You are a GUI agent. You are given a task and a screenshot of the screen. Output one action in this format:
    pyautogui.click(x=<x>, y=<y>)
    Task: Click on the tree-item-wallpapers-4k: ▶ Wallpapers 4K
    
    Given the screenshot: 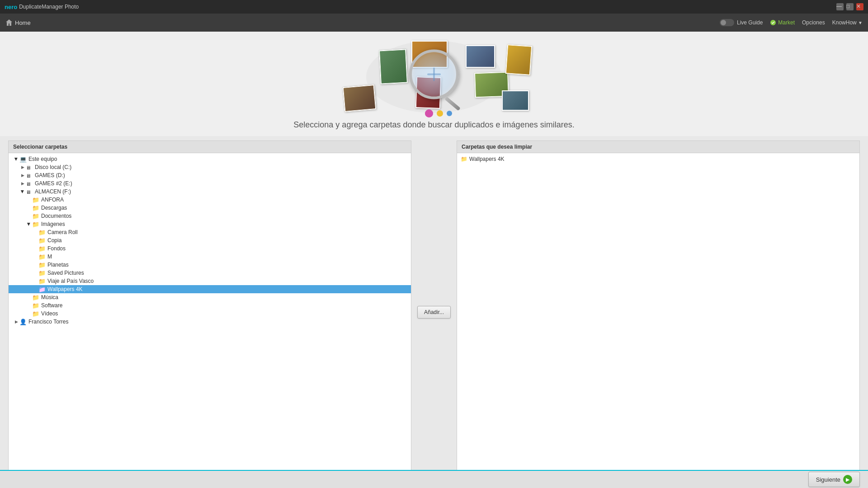 What is the action you would take?
    pyautogui.click(x=210, y=289)
    